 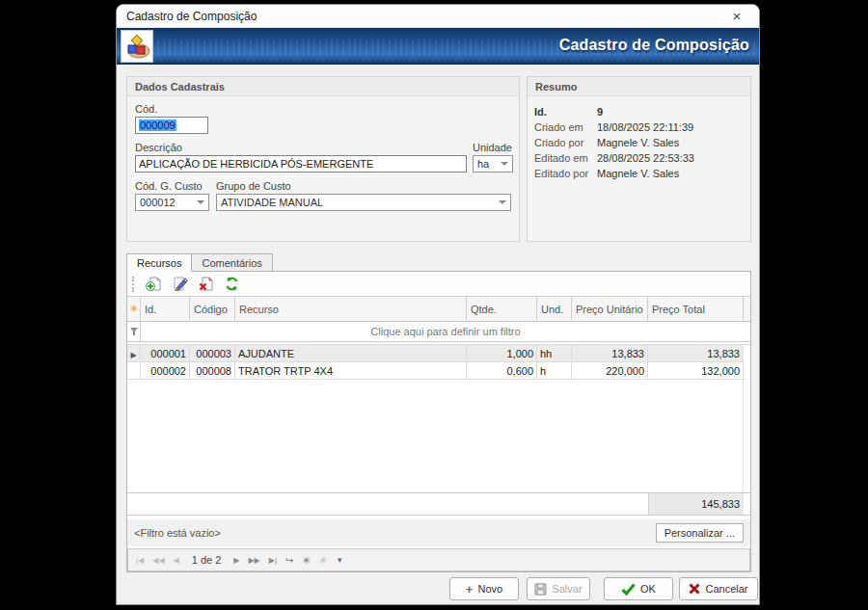 What do you see at coordinates (610, 308) in the screenshot?
I see `col-header-preco-unitario: Preço Unitário` at bounding box center [610, 308].